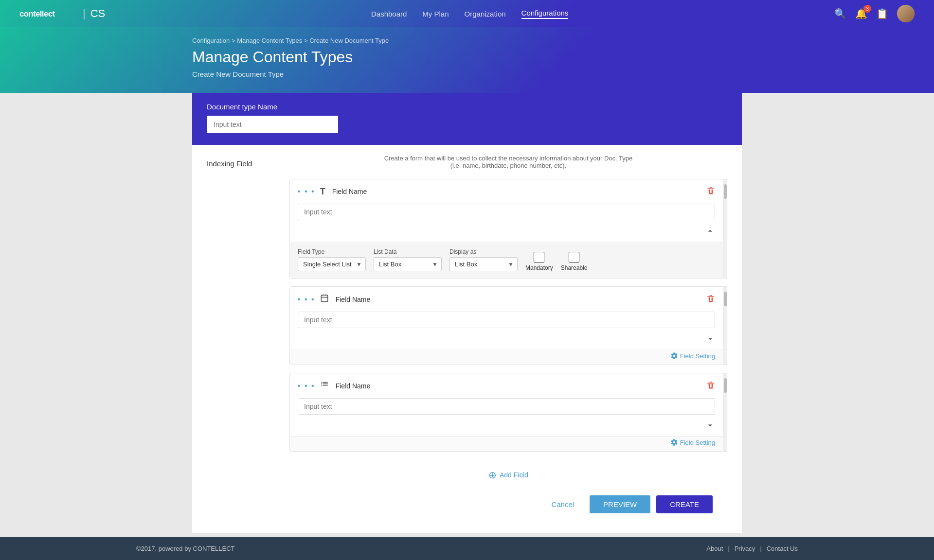 Image resolution: width=934 pixels, height=560 pixels. Describe the element at coordinates (574, 268) in the screenshot. I see `shareable-label: Shareable` at that location.